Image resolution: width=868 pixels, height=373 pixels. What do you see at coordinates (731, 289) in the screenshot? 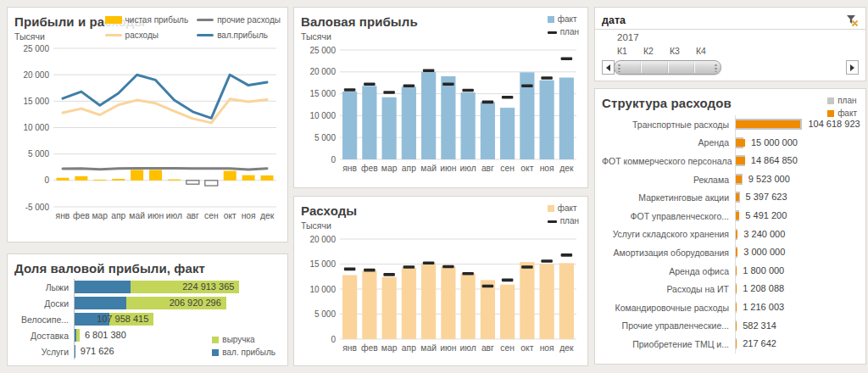
I see `chart-row: Расходы на ИТ1 208 088` at bounding box center [731, 289].